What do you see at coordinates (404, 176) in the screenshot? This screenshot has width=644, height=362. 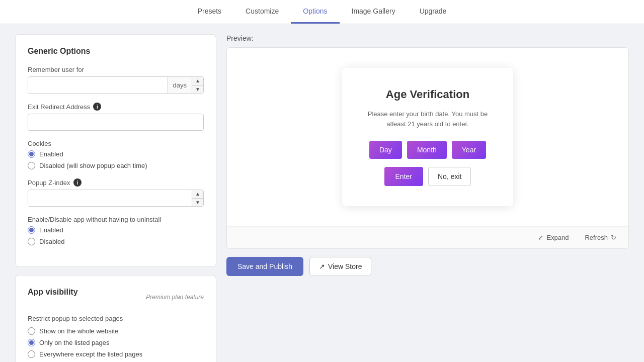 I see `popup-enter-button: Enter` at bounding box center [404, 176].